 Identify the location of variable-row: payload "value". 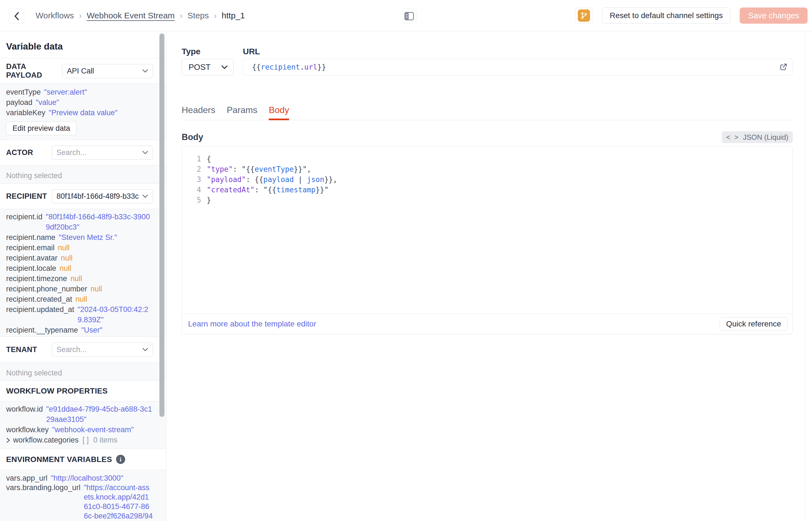
(80, 103).